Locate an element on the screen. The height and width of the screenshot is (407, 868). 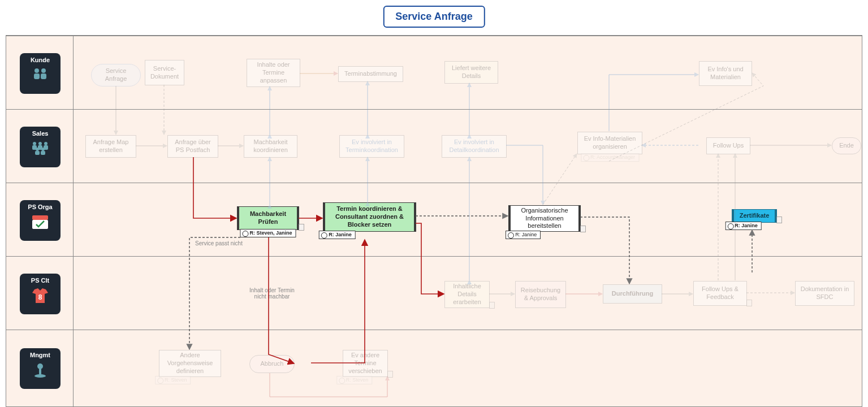
node-follow-ups: Follow Ups is located at coordinates (728, 146).